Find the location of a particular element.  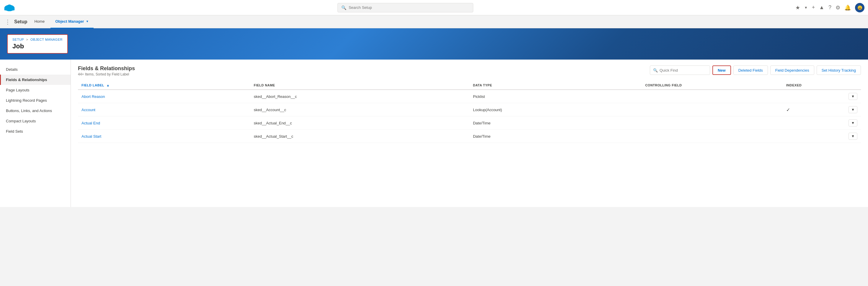

cell-data-type: Lookup(Account) is located at coordinates (555, 110).